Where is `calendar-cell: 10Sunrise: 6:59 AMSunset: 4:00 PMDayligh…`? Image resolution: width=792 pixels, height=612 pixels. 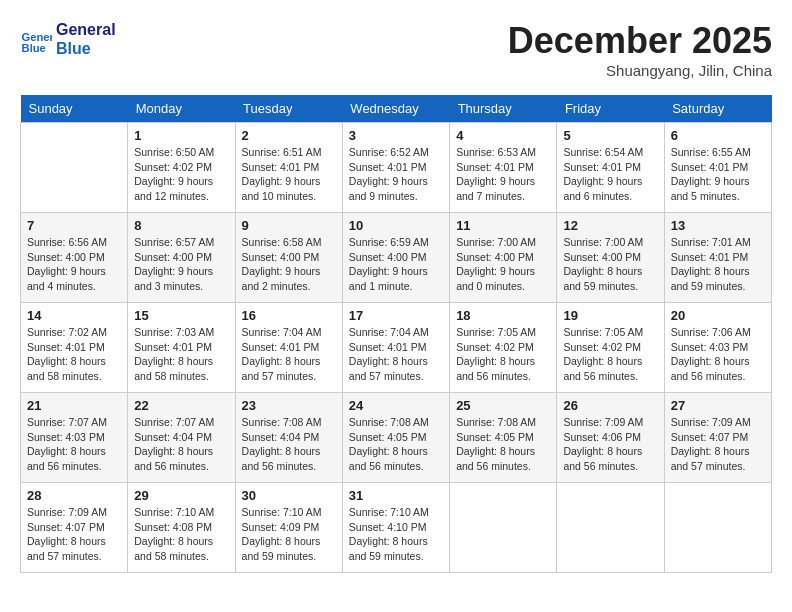
calendar-cell: 10Sunrise: 6:59 AMSunset: 4:00 PMDayligh… is located at coordinates (396, 258).